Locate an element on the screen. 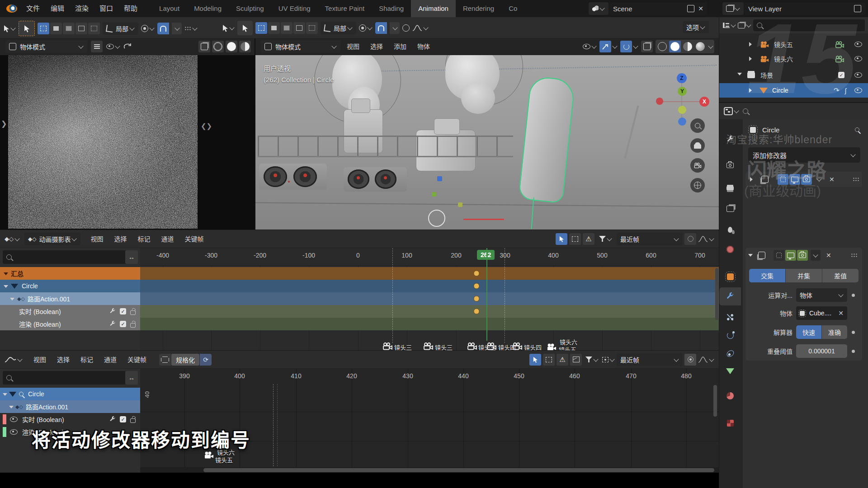  normalize-button: 规格化 is located at coordinates (185, 360).